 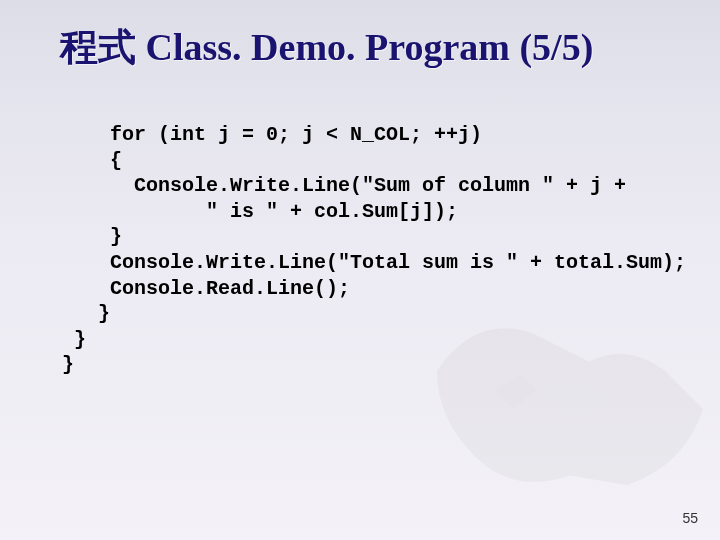 What do you see at coordinates (690, 518) in the screenshot?
I see `page-number: 55` at bounding box center [690, 518].